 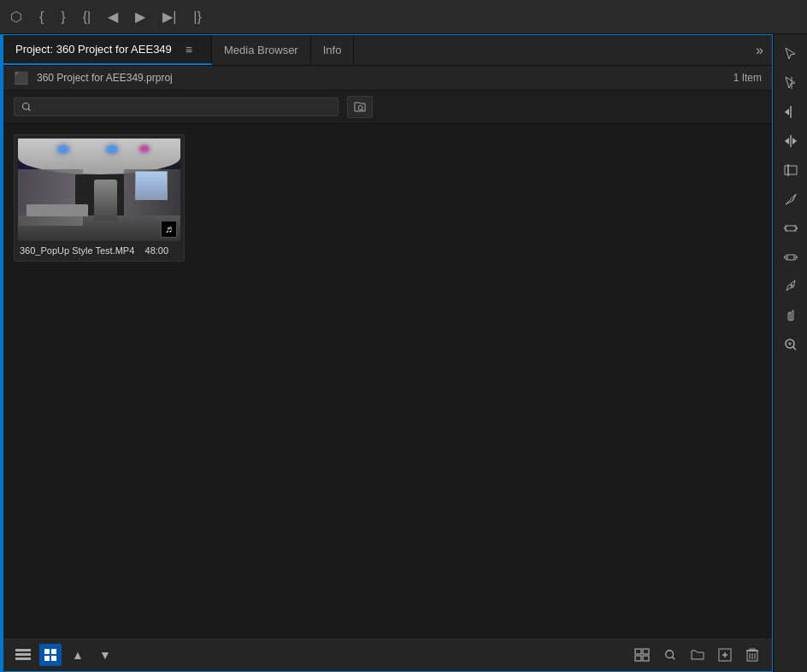 I want to click on media-duration: 48:00, so click(x=157, y=251).